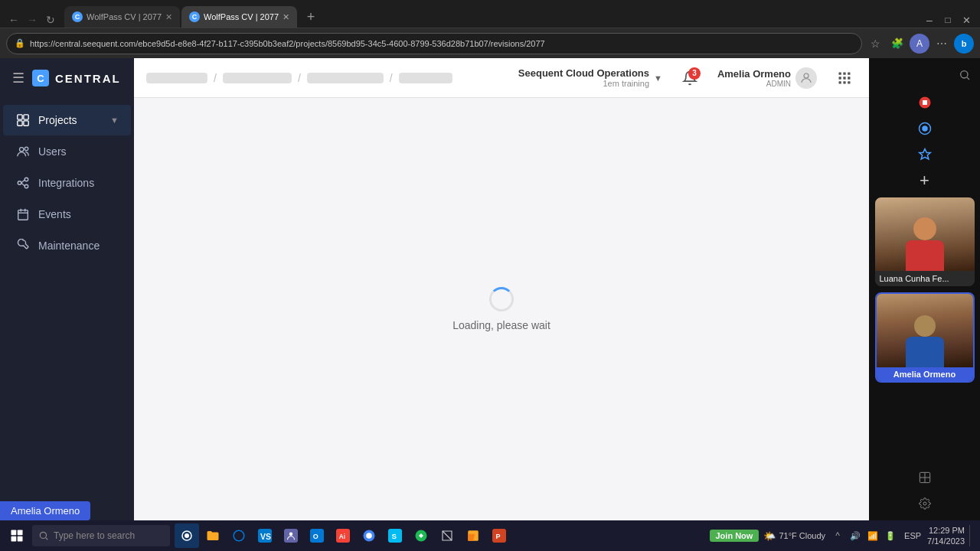 The height and width of the screenshot is (551, 980). I want to click on taskbar-app-edge, so click(239, 536).